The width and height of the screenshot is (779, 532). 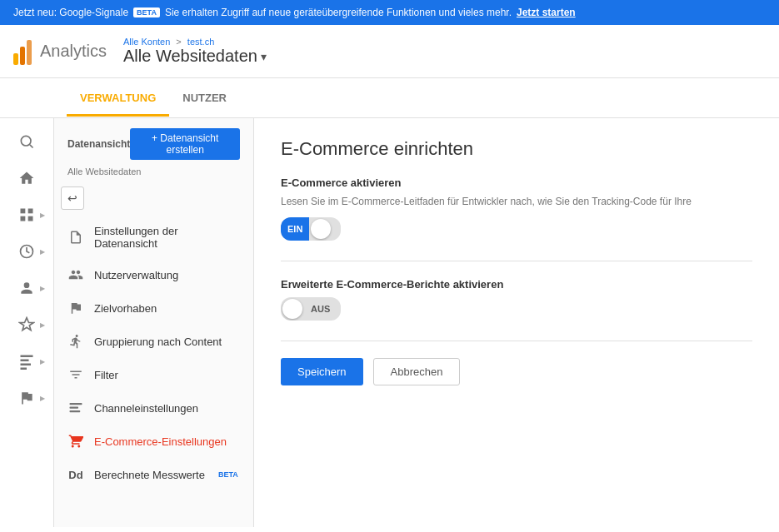 What do you see at coordinates (137, 275) in the screenshot?
I see `nav-item-usermgmt-label: Nutzerverwaltung` at bounding box center [137, 275].